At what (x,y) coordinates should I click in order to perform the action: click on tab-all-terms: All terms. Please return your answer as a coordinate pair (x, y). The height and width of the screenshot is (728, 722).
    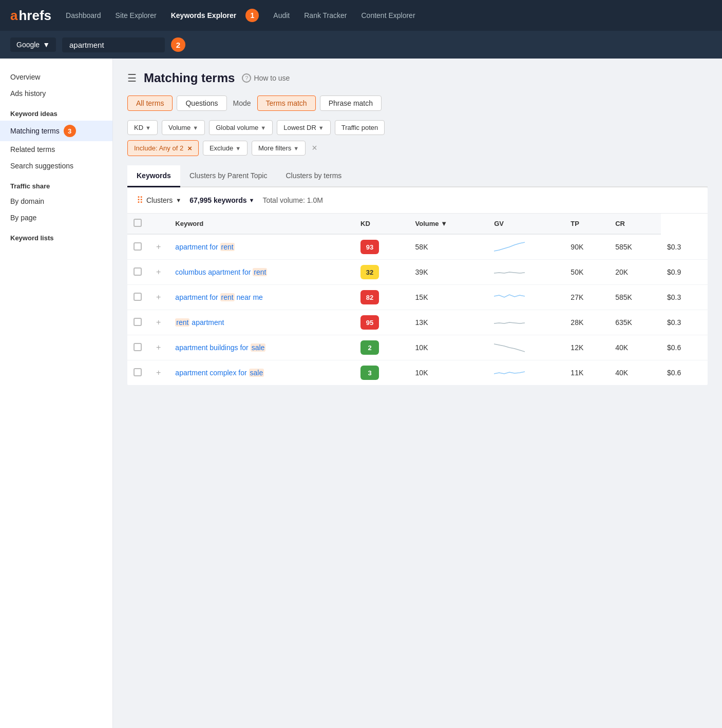
    Looking at the image, I should click on (150, 103).